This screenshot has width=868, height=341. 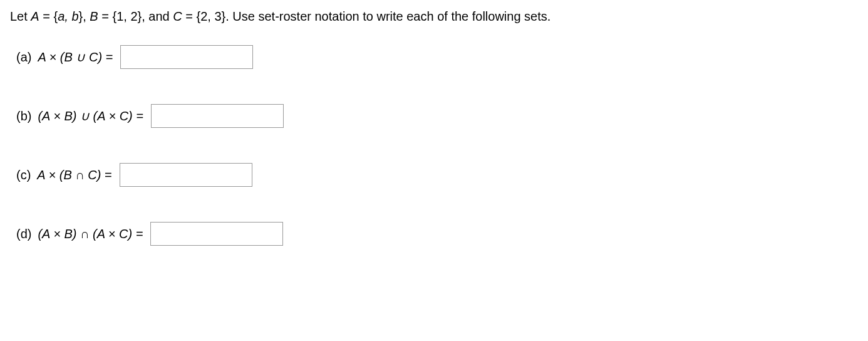 What do you see at coordinates (367, 16) in the screenshot?
I see `intro-Ceq: = {2, 3}. Use set-roster notation to wri…` at bounding box center [367, 16].